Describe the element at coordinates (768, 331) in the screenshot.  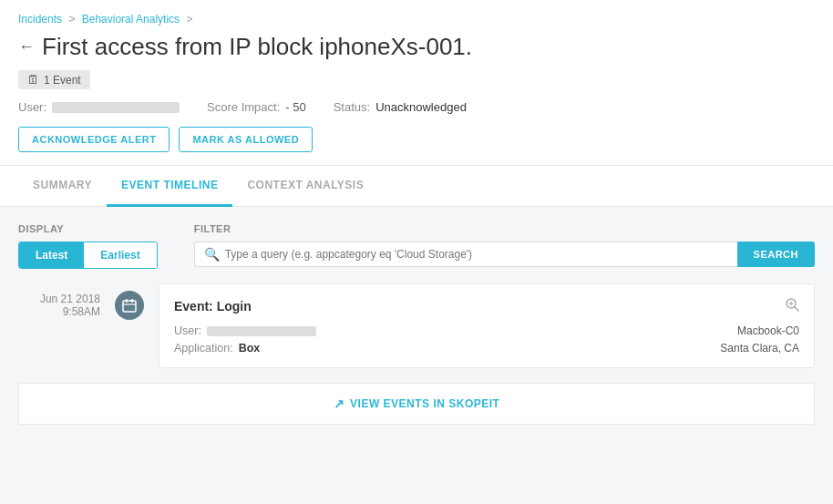
I see `event-device: Macbook-C0` at that location.